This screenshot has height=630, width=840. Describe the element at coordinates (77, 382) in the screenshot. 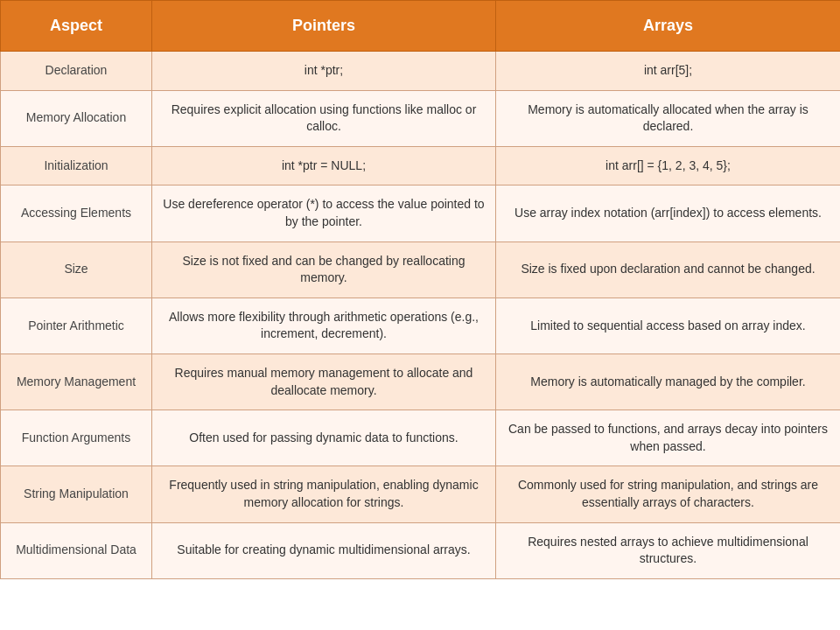

I see `cell-aspect: Memory Management` at that location.